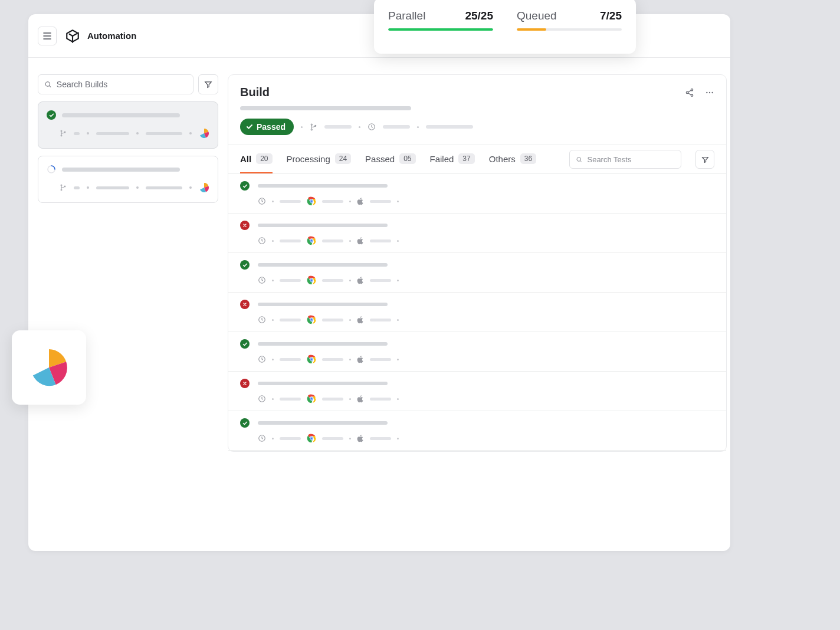 This screenshot has width=840, height=630. Describe the element at coordinates (529, 159) in the screenshot. I see `tab-count: 36` at that location.